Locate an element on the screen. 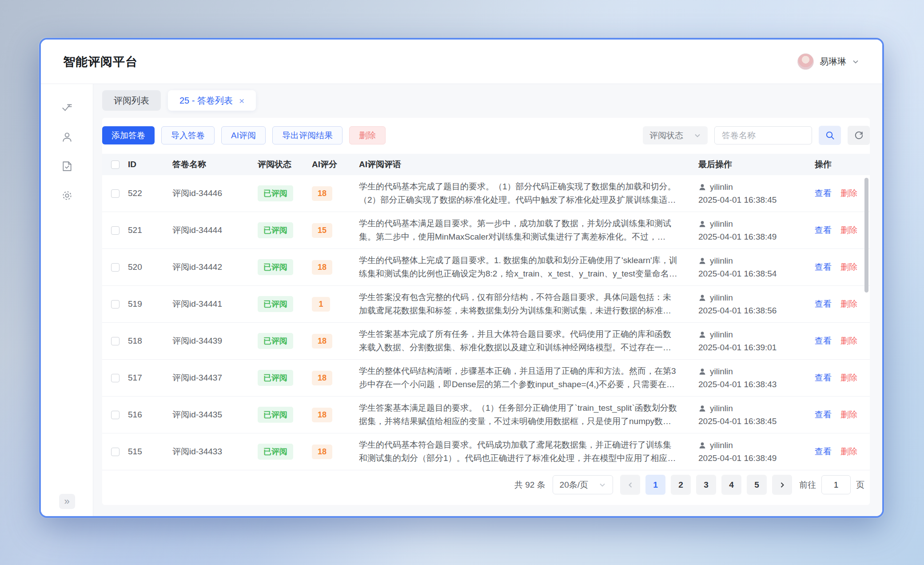 The height and width of the screenshot is (565, 924). chevron-down-icon is located at coordinates (856, 62).